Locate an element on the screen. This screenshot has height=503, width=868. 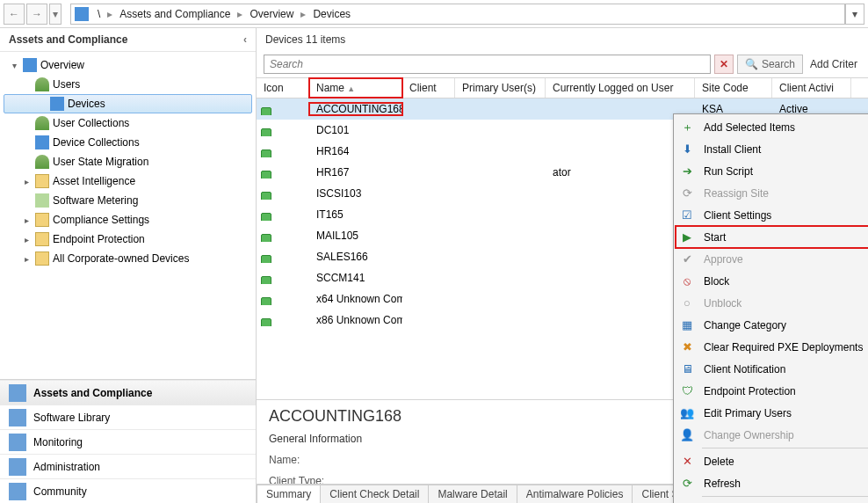
menu-icon: ▶ is located at coordinates (687, 237).